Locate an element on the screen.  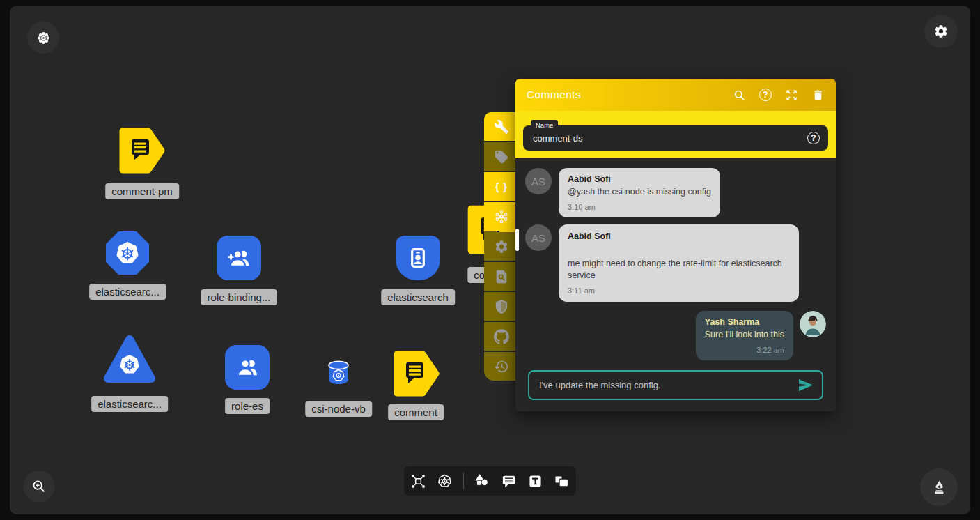
tool-mesh is located at coordinates (501, 216).